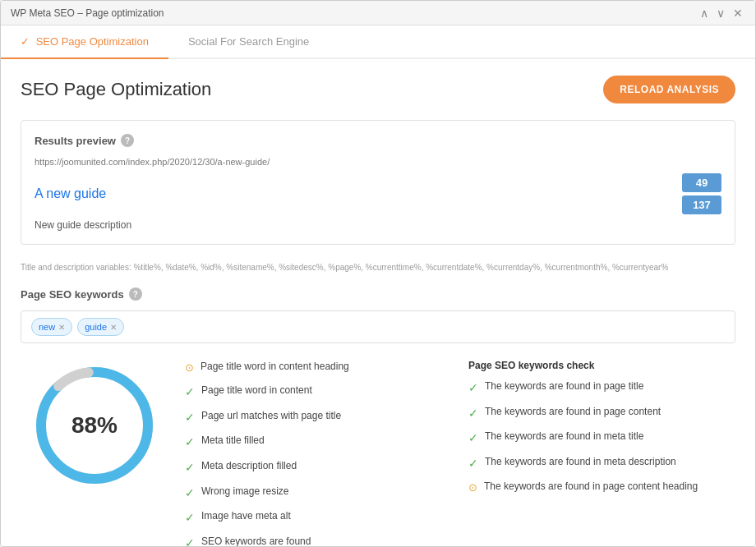  Describe the element at coordinates (116, 90) in the screenshot. I see `page-title: SEO Page Optimization` at that location.